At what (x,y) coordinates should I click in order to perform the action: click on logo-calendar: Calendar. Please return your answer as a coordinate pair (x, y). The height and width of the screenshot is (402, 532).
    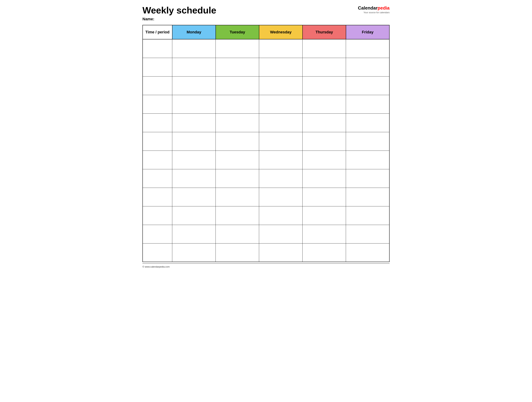
    Looking at the image, I should click on (368, 8).